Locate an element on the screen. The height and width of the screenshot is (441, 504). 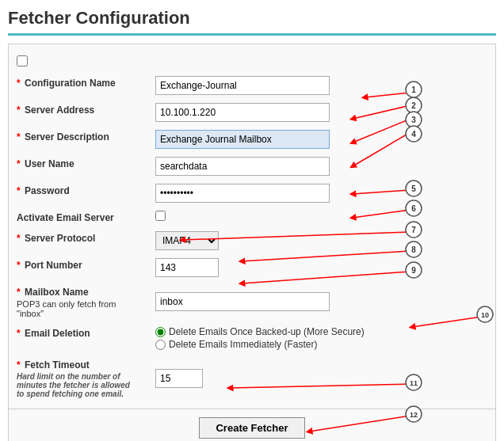
password-input is located at coordinates (242, 193).